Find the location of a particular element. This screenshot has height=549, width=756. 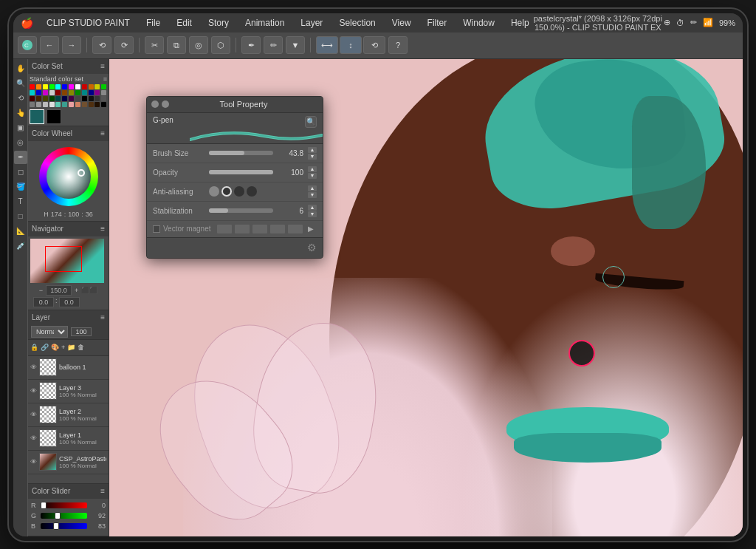

tool-shape: □ is located at coordinates (21, 216).